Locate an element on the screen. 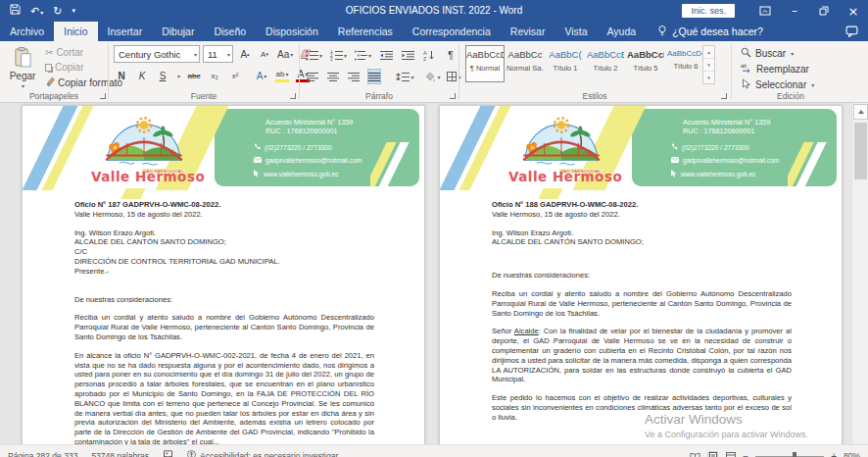 Image resolution: width=868 pixels, height=457 pixels. decrease-indent-icon is located at coordinates (386, 55).